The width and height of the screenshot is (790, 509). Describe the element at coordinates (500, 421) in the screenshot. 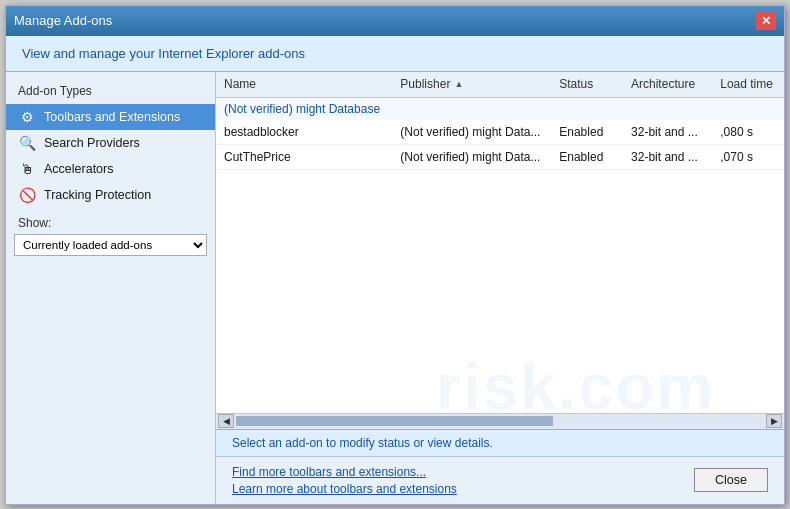

I see `scroll-track` at that location.